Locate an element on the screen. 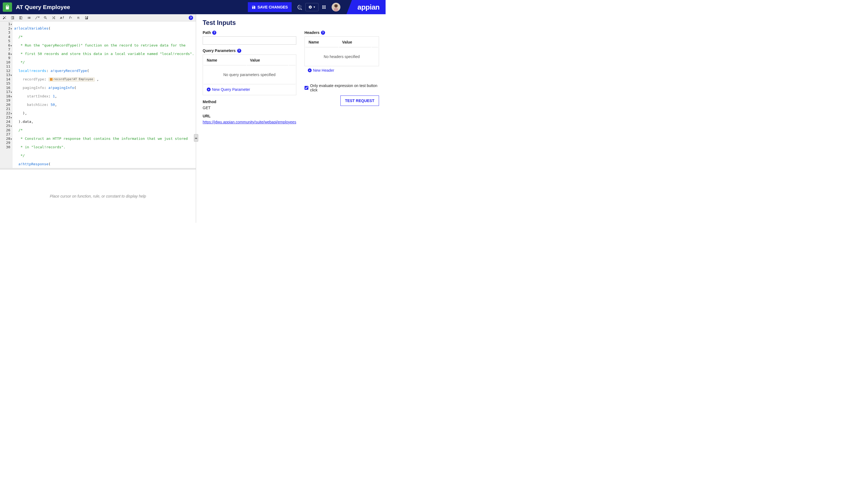 This screenshot has height=504, width=844. empty-headers: No headers specified is located at coordinates (342, 57).